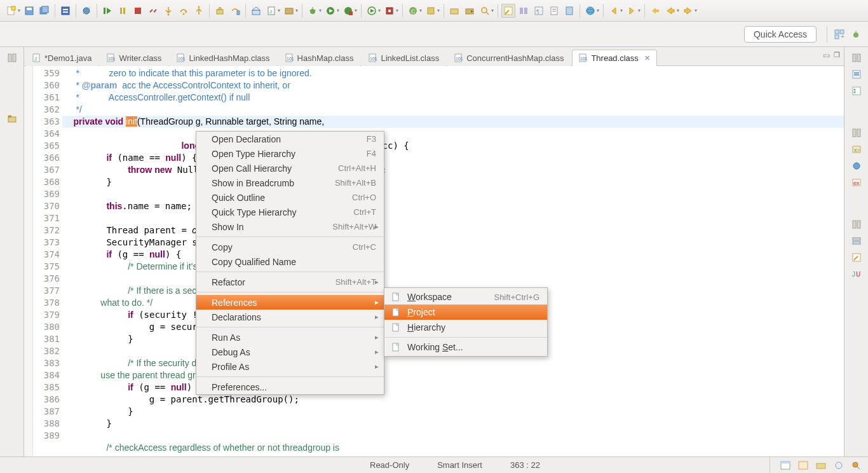 The height and width of the screenshot is (473, 868). I want to click on open-task-icon, so click(454, 11).